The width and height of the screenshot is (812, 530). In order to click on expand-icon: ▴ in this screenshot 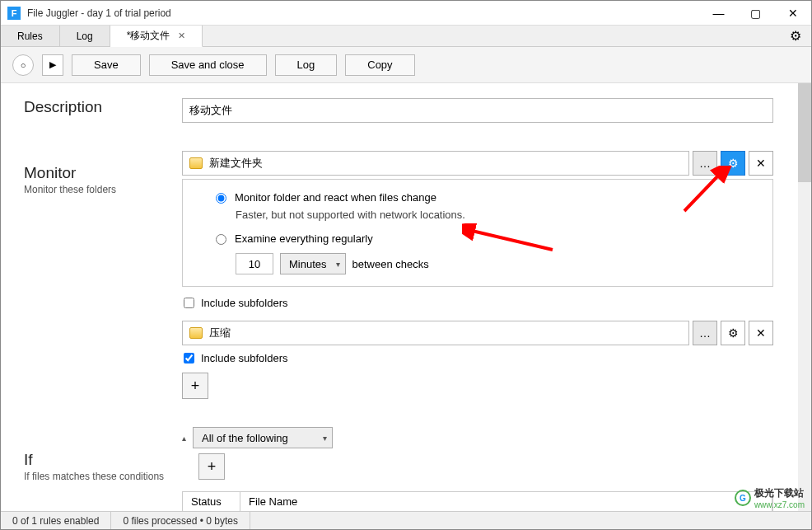, I will do `click(184, 439)`.